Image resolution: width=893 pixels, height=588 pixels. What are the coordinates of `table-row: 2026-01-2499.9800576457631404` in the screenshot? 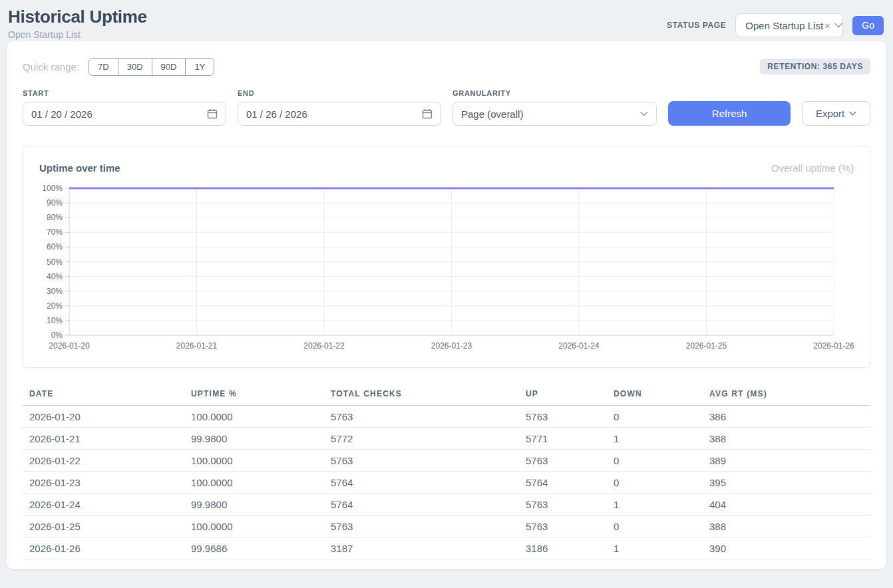 It's located at (446, 504).